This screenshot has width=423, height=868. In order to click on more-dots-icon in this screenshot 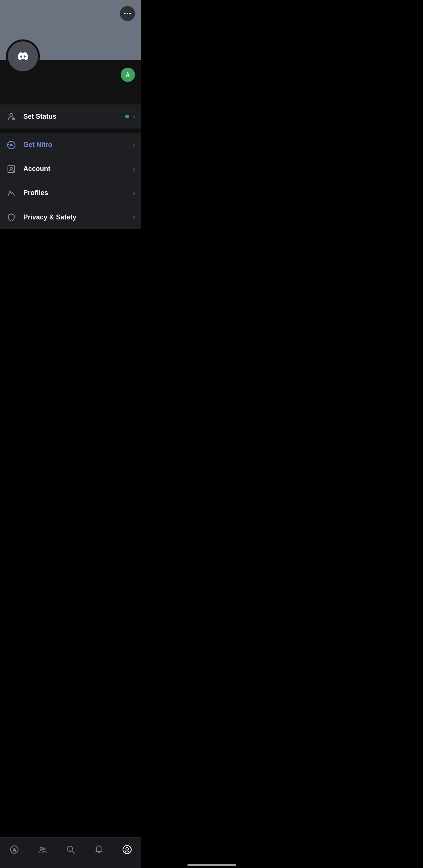, I will do `click(127, 14)`.